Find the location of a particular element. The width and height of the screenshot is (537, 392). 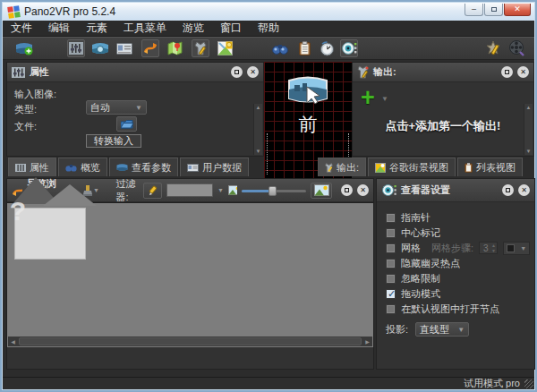

panorama-parameters-icon is located at coordinates (76, 48).